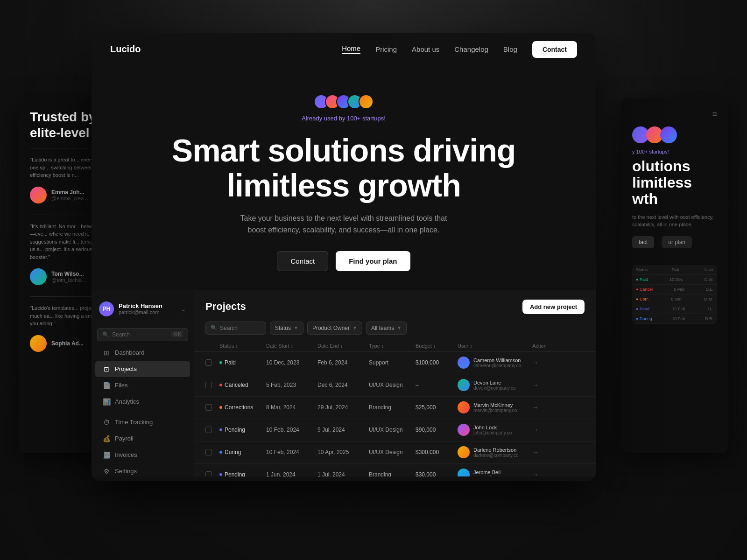 The image size is (747, 560). What do you see at coordinates (143, 369) in the screenshot?
I see `sidebar-item-projects: ⊡ Projects` at bounding box center [143, 369].